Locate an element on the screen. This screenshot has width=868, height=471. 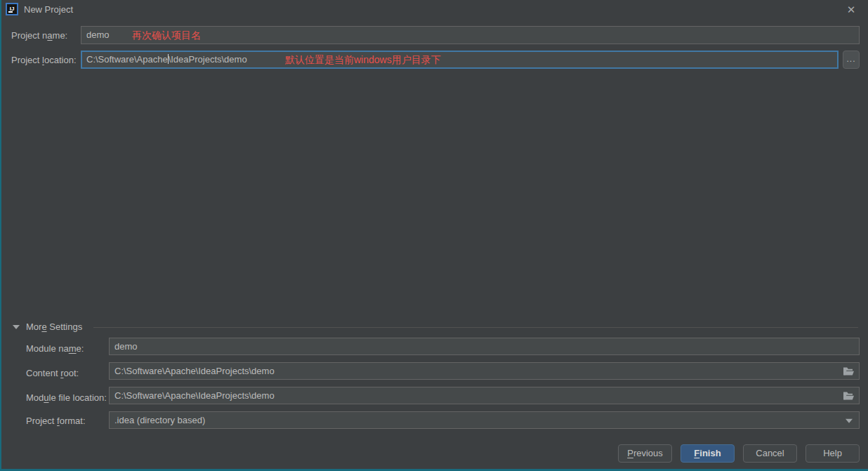
module-name-value: demo is located at coordinates (126, 347).